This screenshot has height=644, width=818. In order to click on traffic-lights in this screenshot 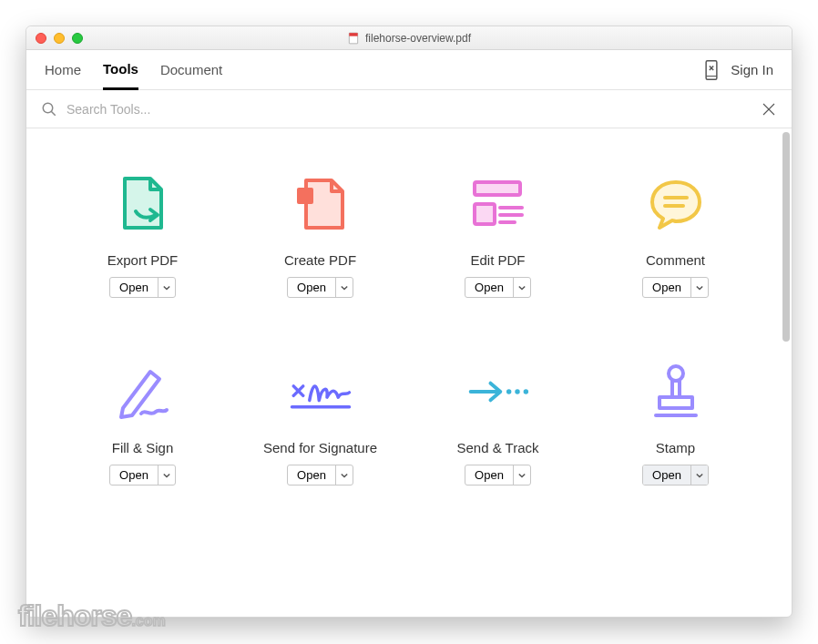, I will do `click(59, 38)`.